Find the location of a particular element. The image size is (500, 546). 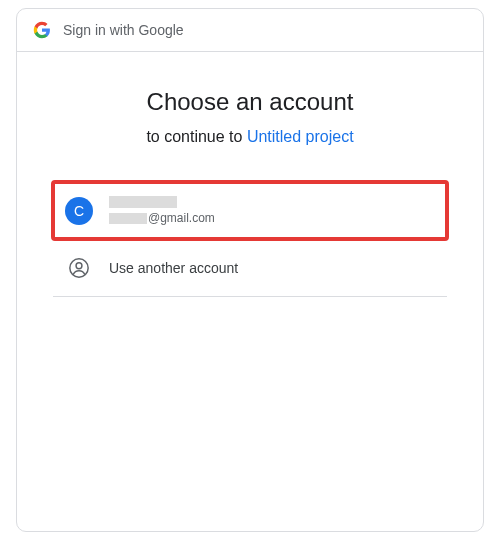

person-icon is located at coordinates (79, 268).